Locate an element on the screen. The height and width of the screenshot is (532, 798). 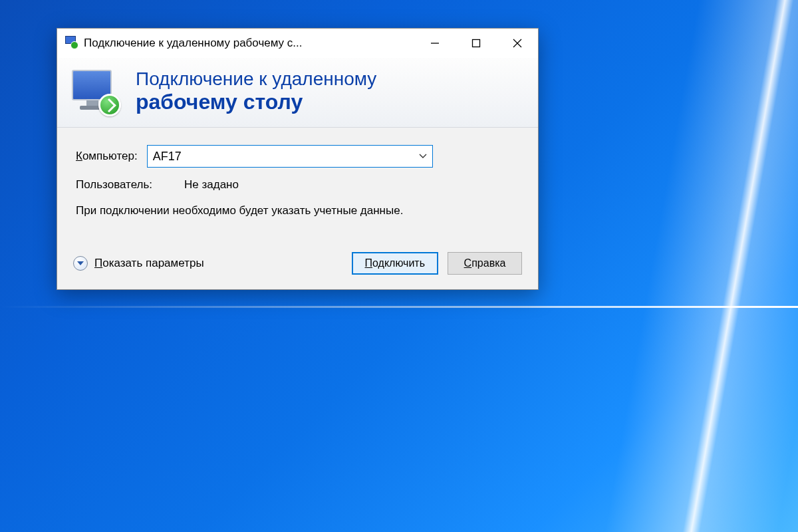
close-button is located at coordinates (517, 43).